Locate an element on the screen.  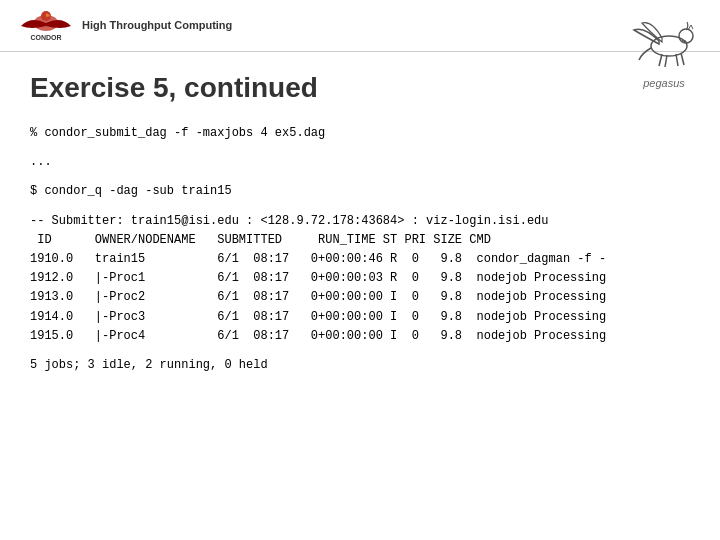
table-row-4: 1914.0 |-Proc3 6/1 08:17 0+00:00:00 I 0 … is located at coordinates (360, 318).